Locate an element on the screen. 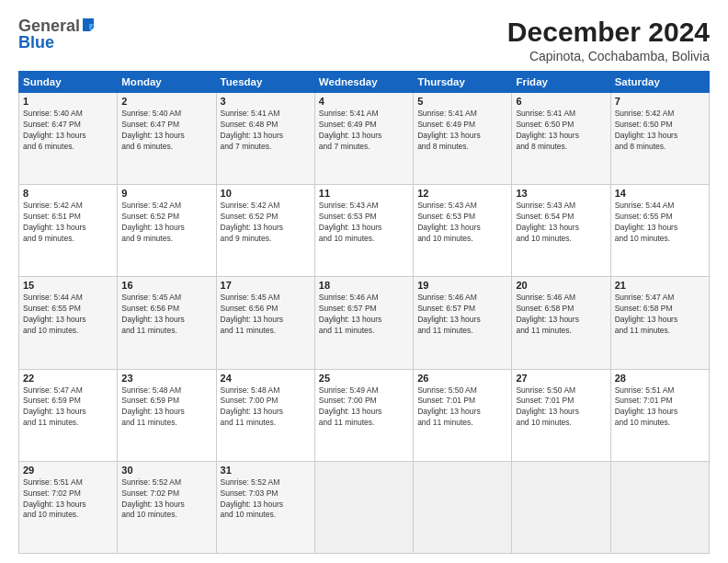 The height and width of the screenshot is (563, 728). table-row: 30Sunrise: 5:52 AM Sunset: 7:02 PM Dayli… is located at coordinates (167, 507).